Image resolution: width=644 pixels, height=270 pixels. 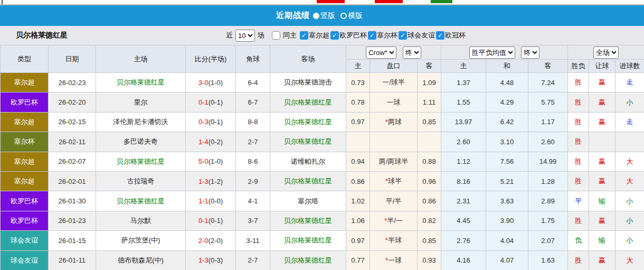 What do you see at coordinates (24, 59) in the screenshot?
I see `col-type: 类型` at bounding box center [24, 59].